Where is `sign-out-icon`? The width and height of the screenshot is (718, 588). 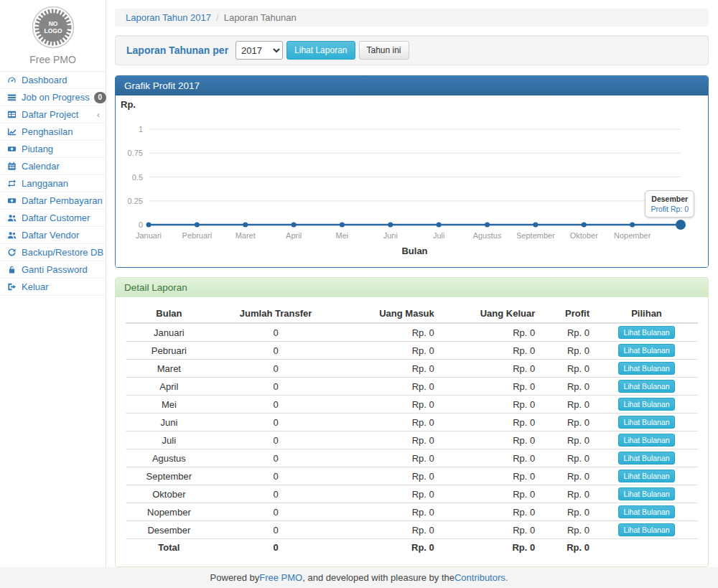
sign-out-icon is located at coordinates (11, 287).